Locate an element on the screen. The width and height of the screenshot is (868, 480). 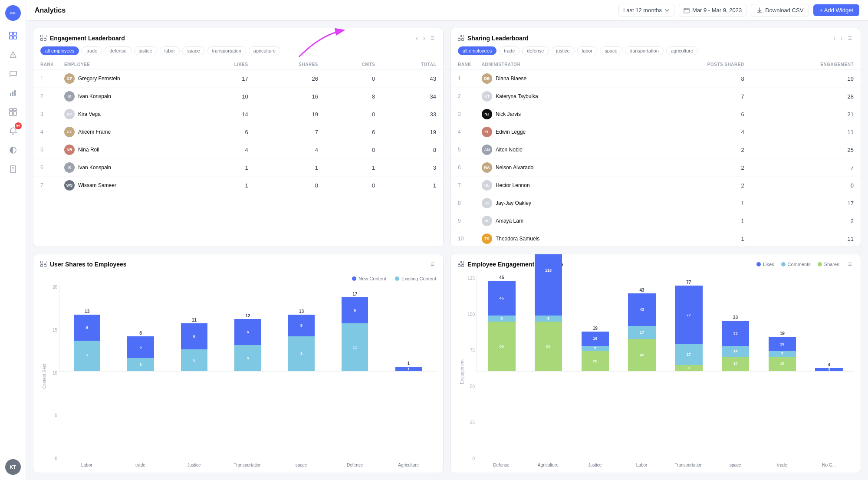
rank-cell: 1 is located at coordinates (45, 79).